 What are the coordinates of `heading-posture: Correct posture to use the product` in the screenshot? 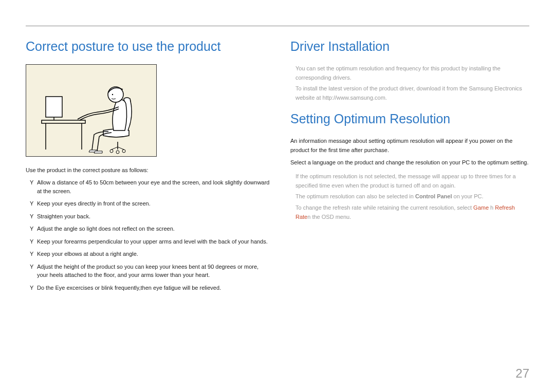 It's located at (148, 46).